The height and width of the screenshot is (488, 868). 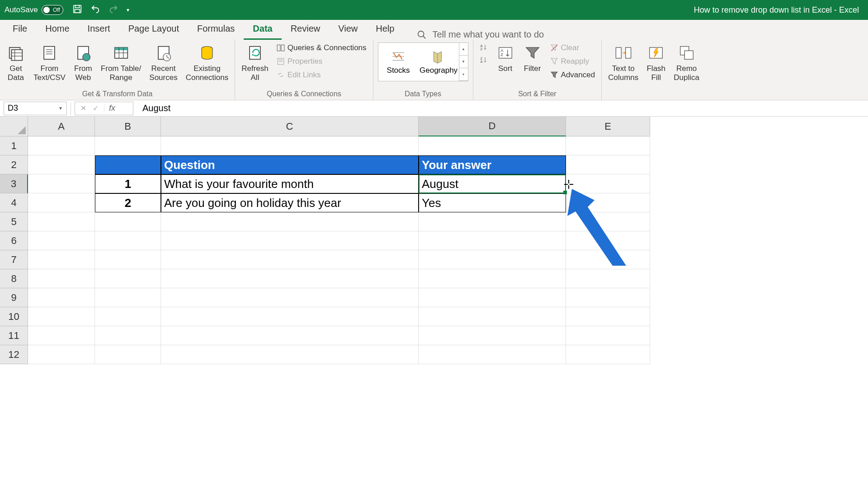 What do you see at coordinates (290, 165) in the screenshot?
I see `cell-c2: Question` at bounding box center [290, 165].